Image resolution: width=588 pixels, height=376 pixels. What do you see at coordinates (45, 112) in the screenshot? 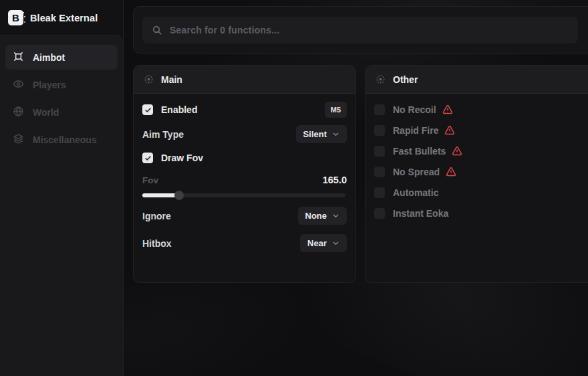
I see `sidebar-item-label: World` at bounding box center [45, 112].